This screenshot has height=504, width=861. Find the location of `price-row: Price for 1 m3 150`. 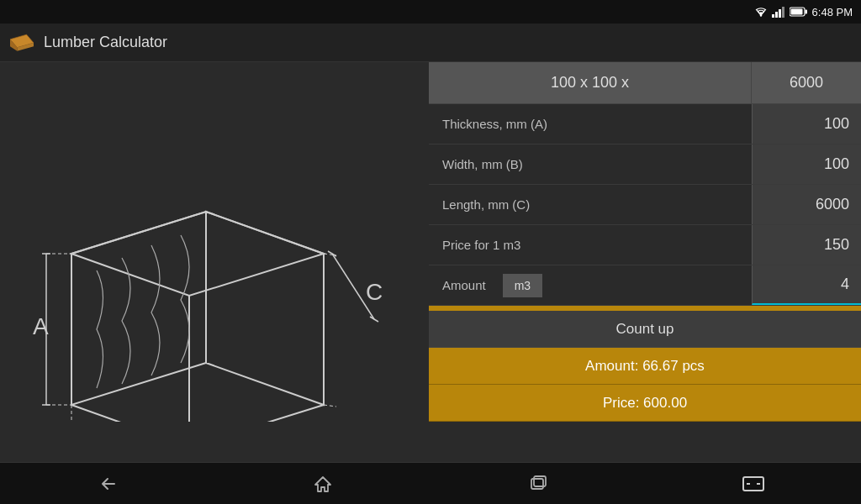

price-row: Price for 1 m3 150 is located at coordinates (645, 245).